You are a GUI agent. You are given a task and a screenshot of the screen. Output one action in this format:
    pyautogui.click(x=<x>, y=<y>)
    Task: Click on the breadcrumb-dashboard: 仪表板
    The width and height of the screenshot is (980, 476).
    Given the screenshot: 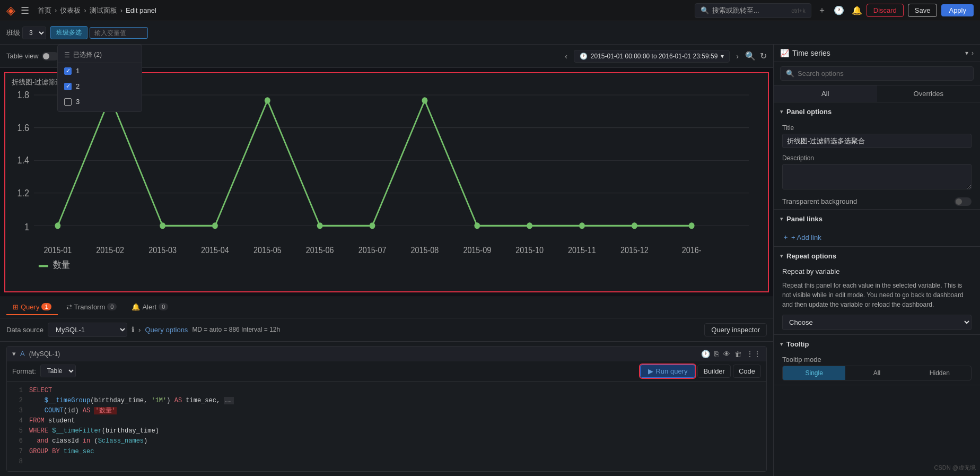 What is the action you would take?
    pyautogui.click(x=70, y=11)
    